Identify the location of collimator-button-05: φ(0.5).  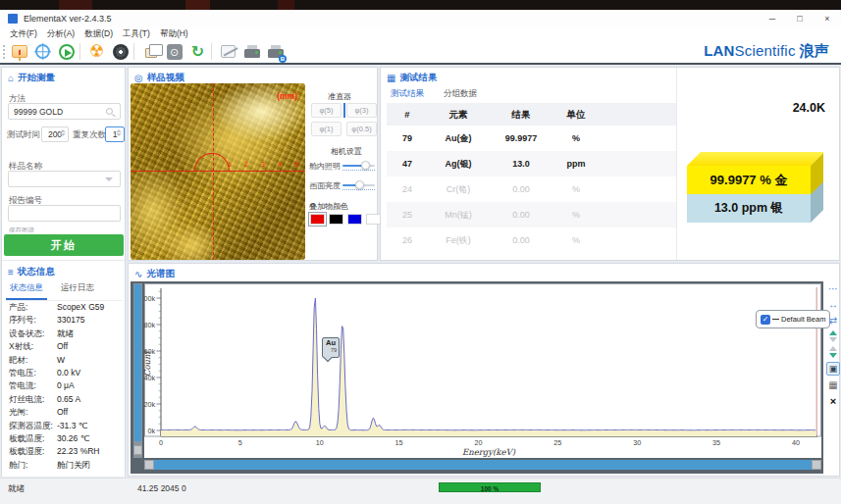
(361, 129).